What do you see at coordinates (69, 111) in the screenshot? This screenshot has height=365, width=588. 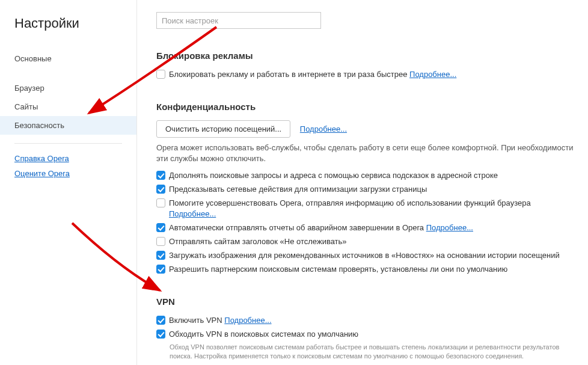 I see `sidebar-nav: Основные Браузер Сайты Безопасность Спра…` at bounding box center [69, 111].